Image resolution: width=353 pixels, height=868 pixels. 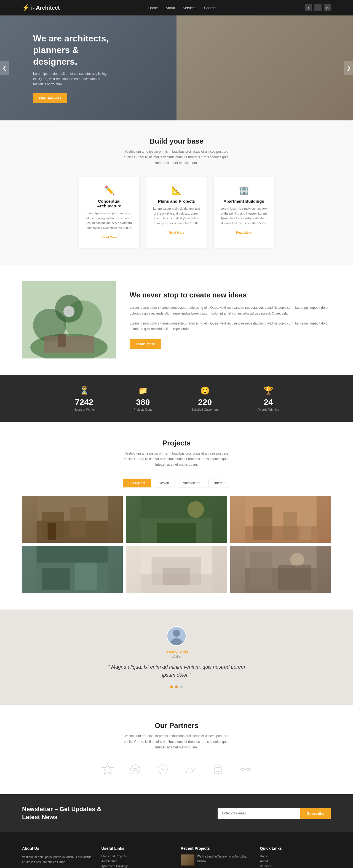 I want to click on nav-about: About, so click(x=170, y=8).